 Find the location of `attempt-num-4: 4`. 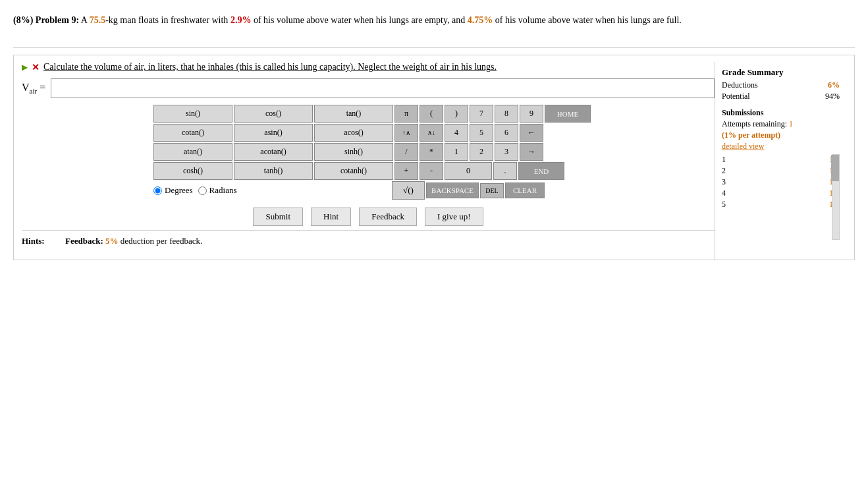

attempt-num-4: 4 is located at coordinates (724, 194).